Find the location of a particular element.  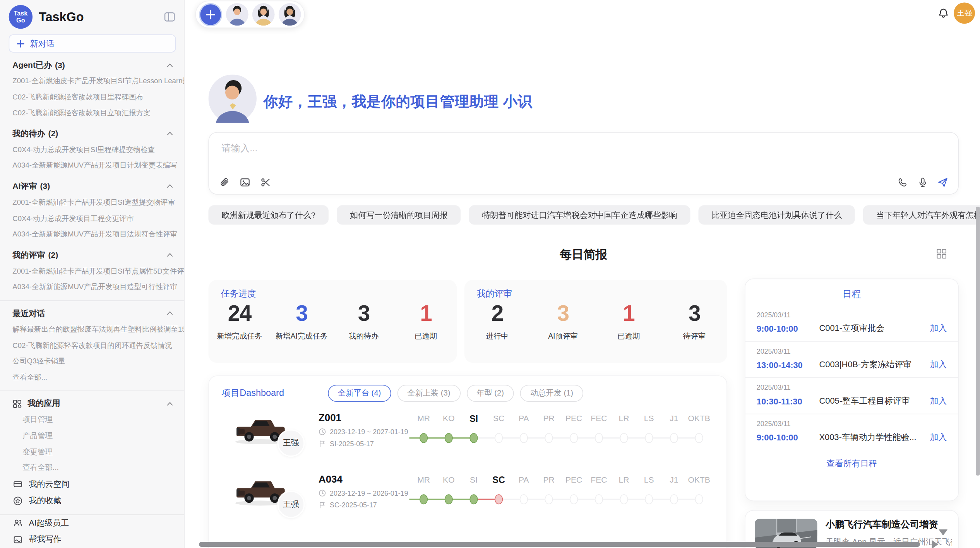

sidebar-tool-AI超级员工: AI超级员工 is located at coordinates (92, 523).